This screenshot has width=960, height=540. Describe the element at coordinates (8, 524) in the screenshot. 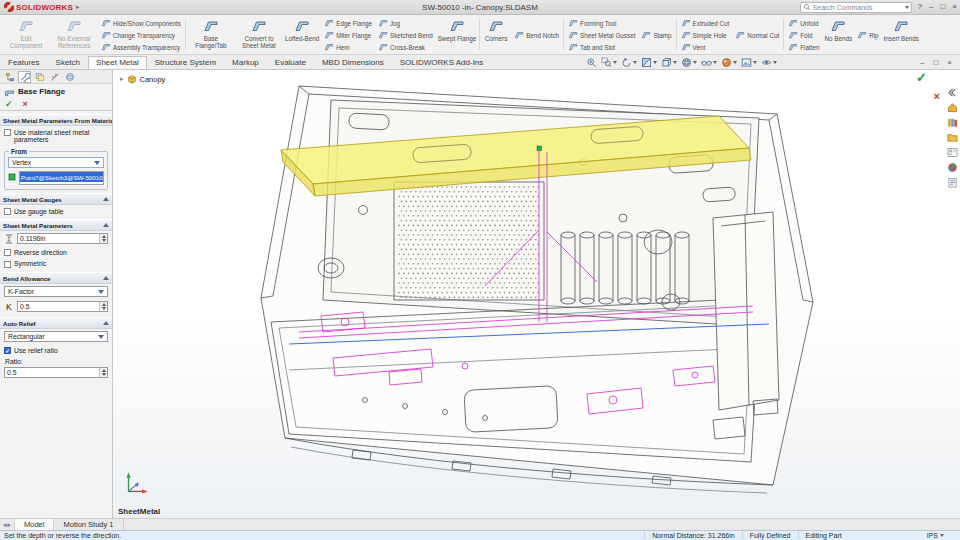

I see `tab-scroll-arrows: ◂▸` at that location.